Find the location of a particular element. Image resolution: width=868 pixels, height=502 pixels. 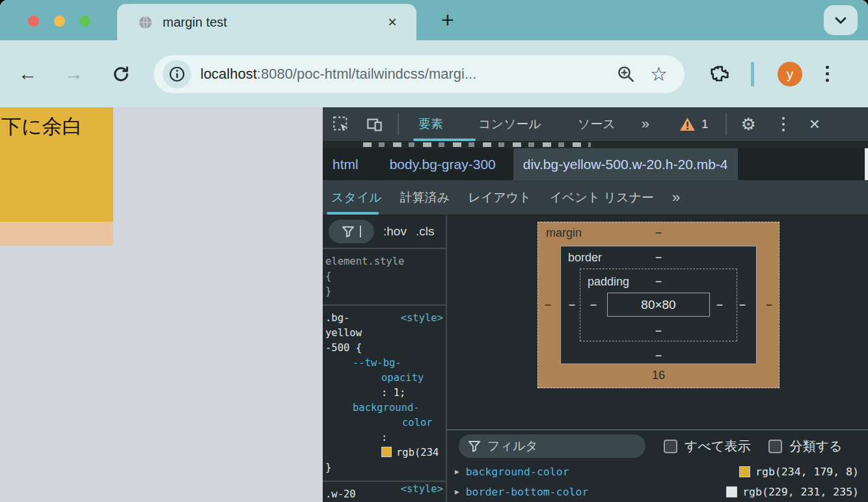

devtools-close-icon: × is located at coordinates (815, 124).